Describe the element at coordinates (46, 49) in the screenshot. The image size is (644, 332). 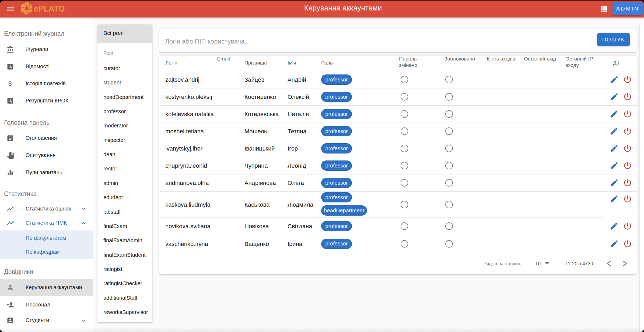
I see `sidebar-item-журнали: Журнали` at that location.